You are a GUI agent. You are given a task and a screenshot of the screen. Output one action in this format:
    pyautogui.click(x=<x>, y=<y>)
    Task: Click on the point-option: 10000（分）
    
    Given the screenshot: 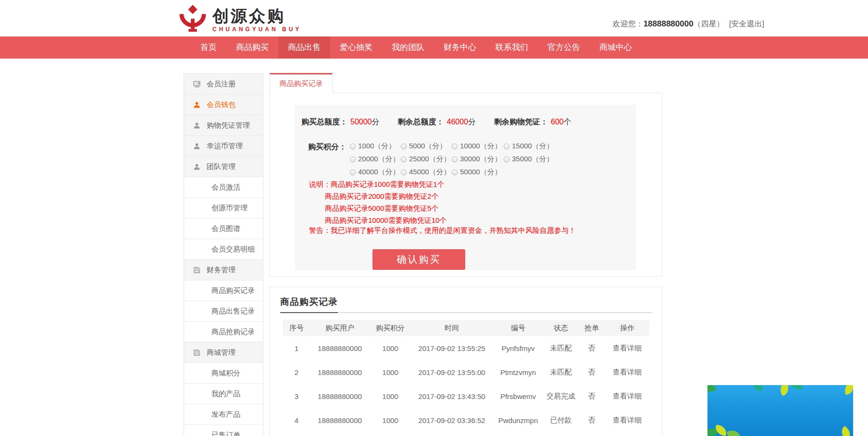 What is the action you would take?
    pyautogui.click(x=478, y=146)
    